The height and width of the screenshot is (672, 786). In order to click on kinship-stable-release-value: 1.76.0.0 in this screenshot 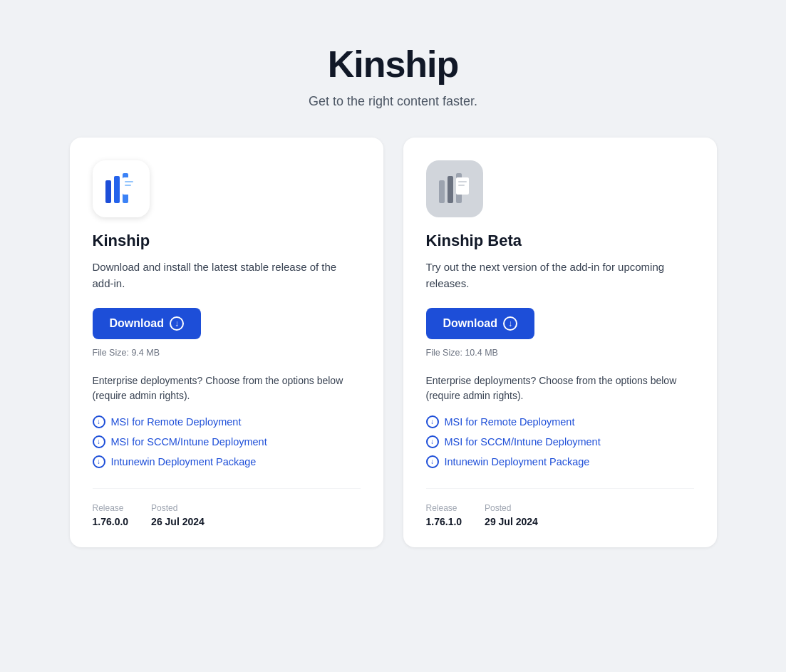, I will do `click(111, 522)`.